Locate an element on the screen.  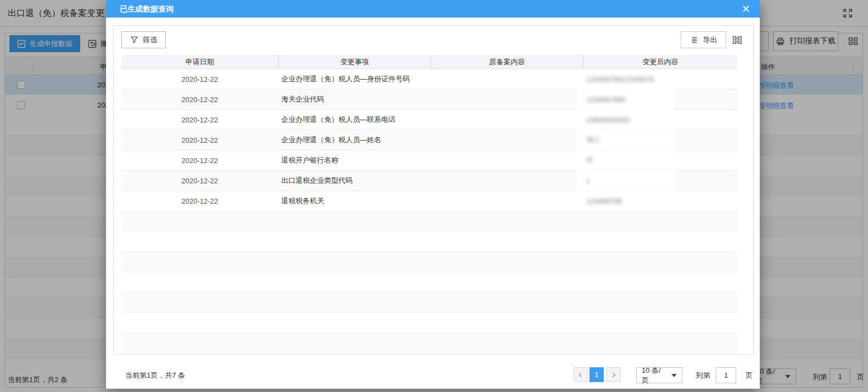
close-icon is located at coordinates (748, 9).